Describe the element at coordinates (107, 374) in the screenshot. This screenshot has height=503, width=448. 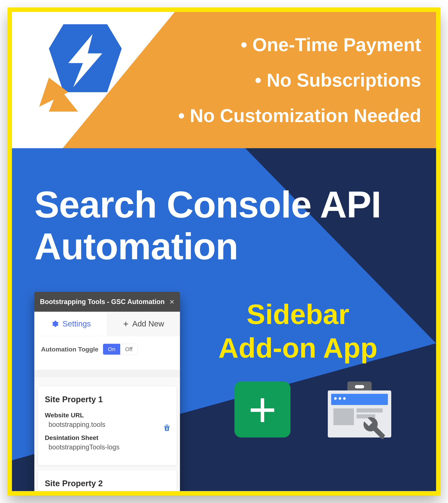
I see `panel-divider` at that location.